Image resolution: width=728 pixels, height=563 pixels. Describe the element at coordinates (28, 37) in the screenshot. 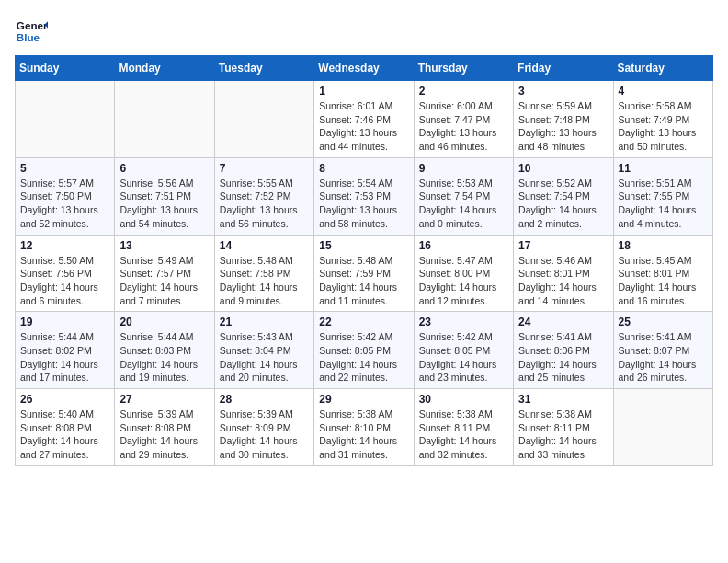

I see `svg-text: Blue` at that location.